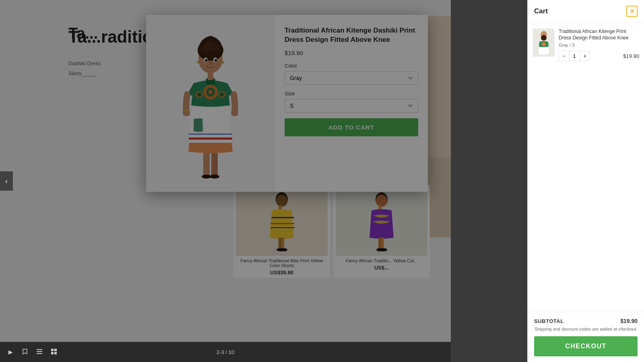 The height and width of the screenshot is (362, 644). What do you see at coordinates (10, 352) in the screenshot?
I see `play-button: ▶` at bounding box center [10, 352].